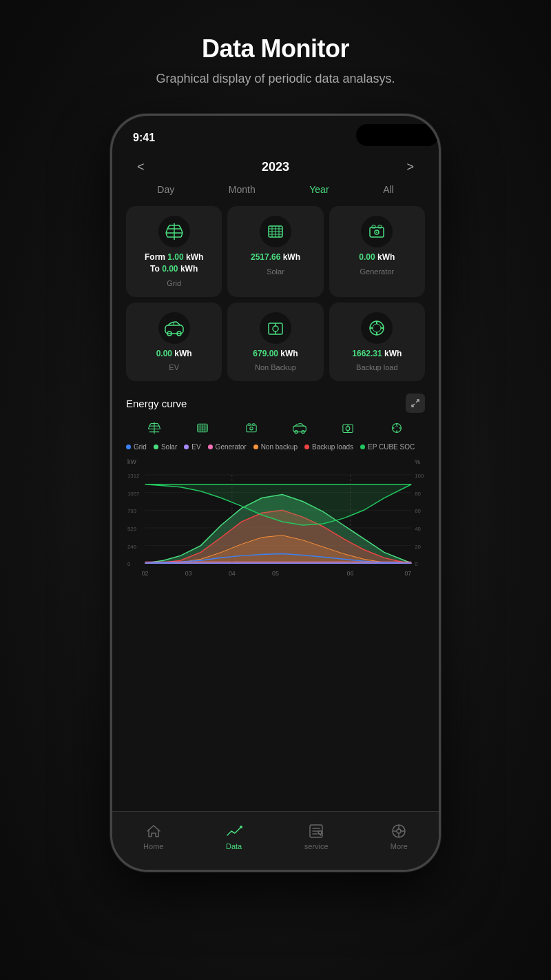 The width and height of the screenshot is (551, 980). What do you see at coordinates (276, 447) in the screenshot?
I see `legend-nonbackup: Non backup` at bounding box center [276, 447].